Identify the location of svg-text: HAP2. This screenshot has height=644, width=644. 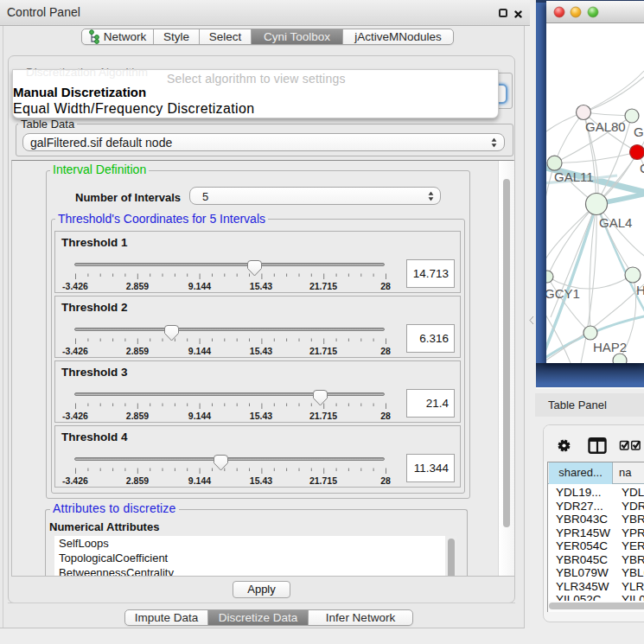
(610, 348).